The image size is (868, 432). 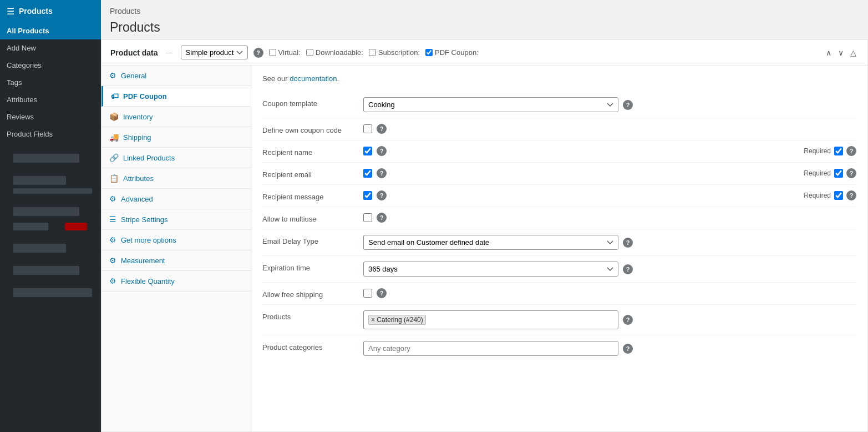 What do you see at coordinates (628, 269) in the screenshot?
I see `expiration-time-help-icon: ?` at bounding box center [628, 269].